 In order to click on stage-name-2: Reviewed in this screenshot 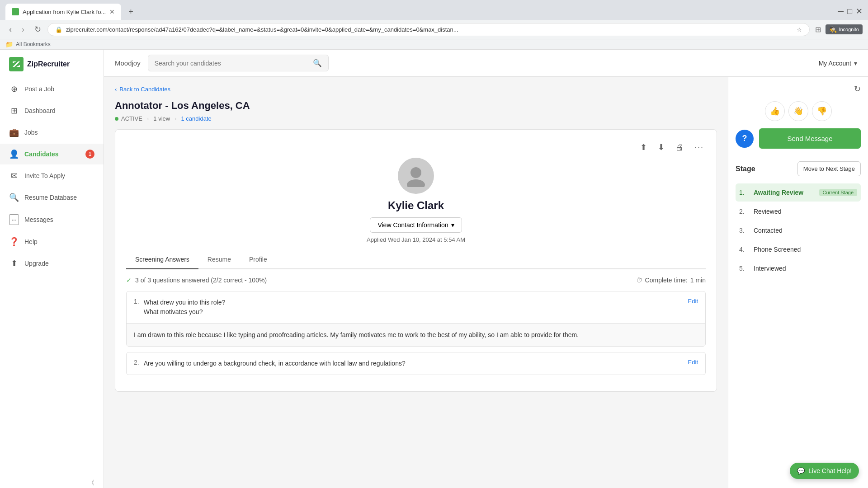, I will do `click(768, 211)`.